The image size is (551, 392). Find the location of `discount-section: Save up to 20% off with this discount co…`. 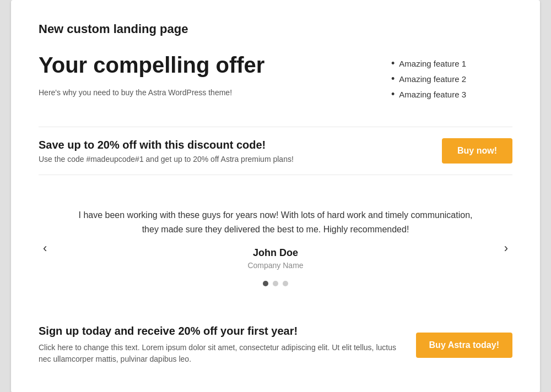

discount-section: Save up to 20% off with this discount co… is located at coordinates (276, 151).